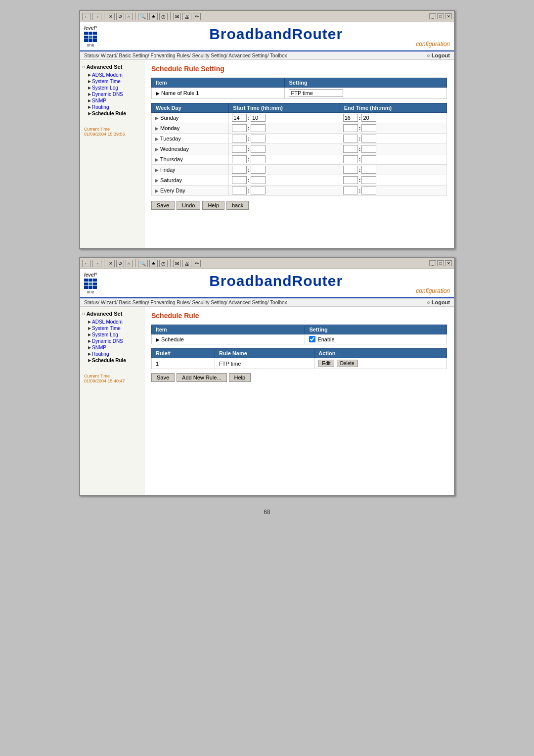  What do you see at coordinates (369, 180) in the screenshot?
I see `end-min-saturday` at bounding box center [369, 180].